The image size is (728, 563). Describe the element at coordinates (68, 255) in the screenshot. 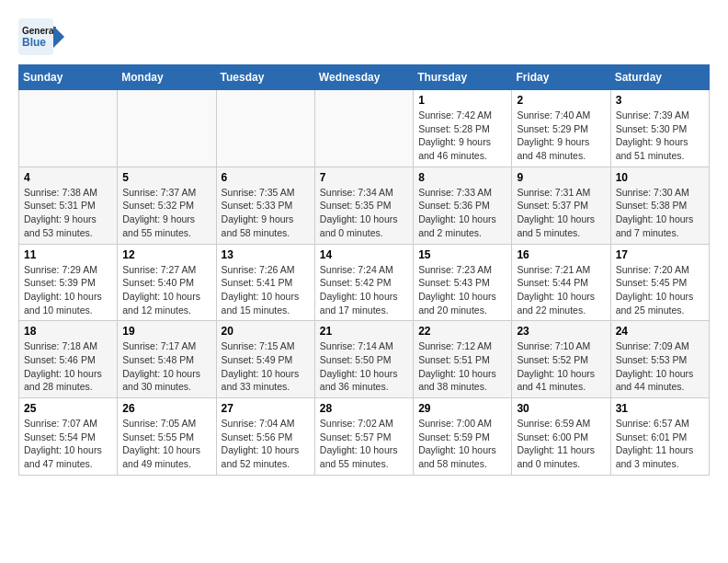

I see `day-number: 11` at that location.